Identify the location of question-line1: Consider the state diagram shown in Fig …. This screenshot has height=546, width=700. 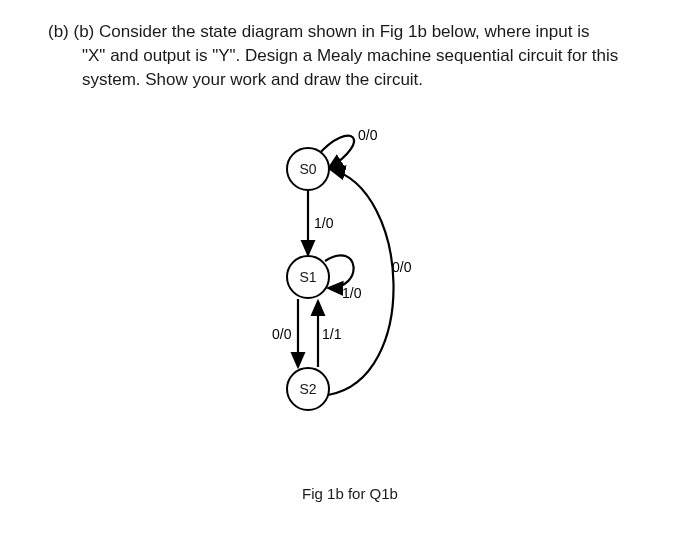
(344, 32).